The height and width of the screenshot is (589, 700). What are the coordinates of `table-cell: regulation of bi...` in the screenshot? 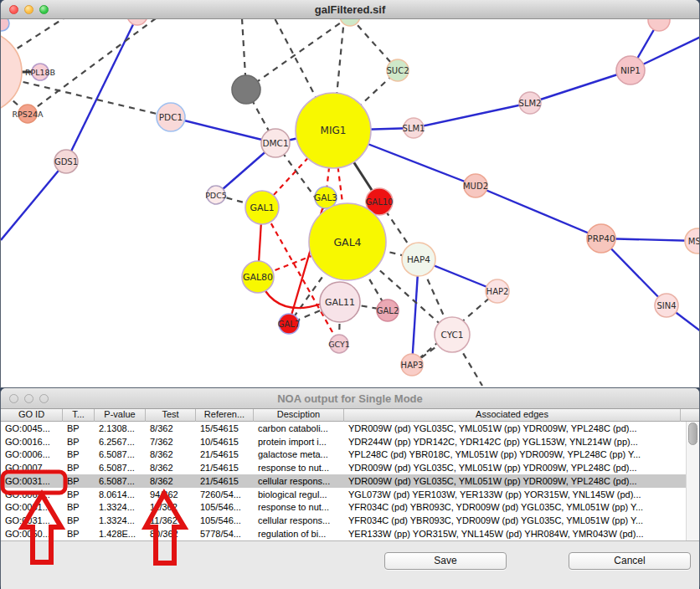 It's located at (299, 534).